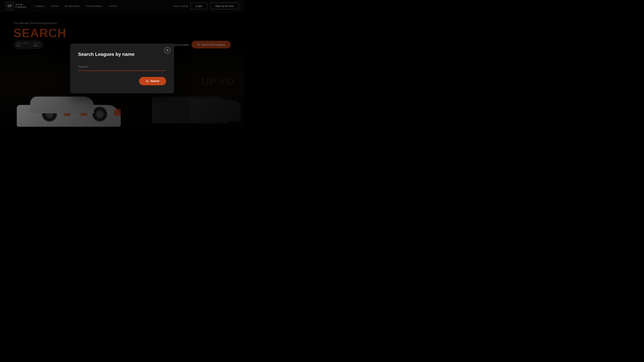 The width and height of the screenshot is (644, 362). What do you see at coordinates (155, 81) in the screenshot?
I see `modal-search-label: Search` at bounding box center [155, 81].